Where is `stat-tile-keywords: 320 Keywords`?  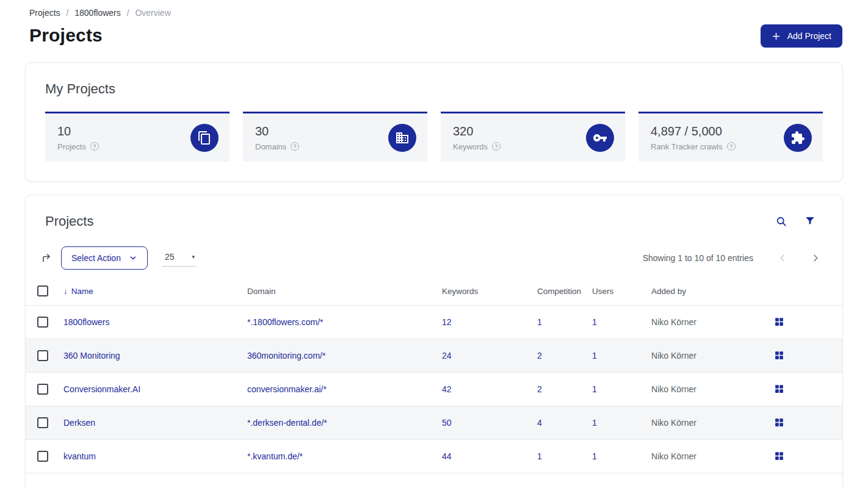 stat-tile-keywords: 320 Keywords is located at coordinates (533, 137).